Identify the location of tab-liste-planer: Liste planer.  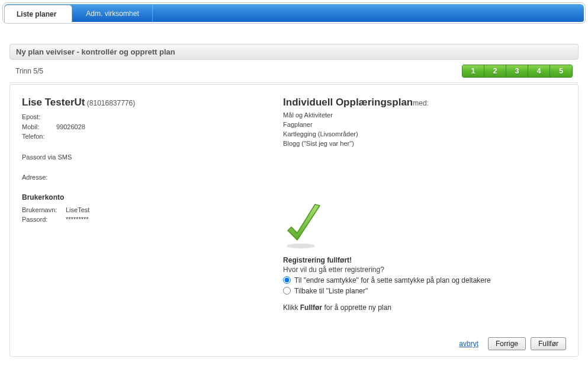
(38, 14).